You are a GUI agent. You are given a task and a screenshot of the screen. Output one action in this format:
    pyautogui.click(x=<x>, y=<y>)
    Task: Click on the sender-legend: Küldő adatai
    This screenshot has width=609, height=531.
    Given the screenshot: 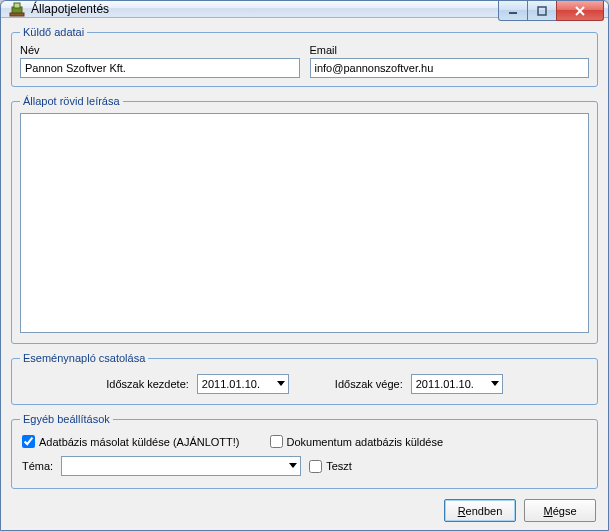 What is the action you would take?
    pyautogui.click(x=54, y=32)
    